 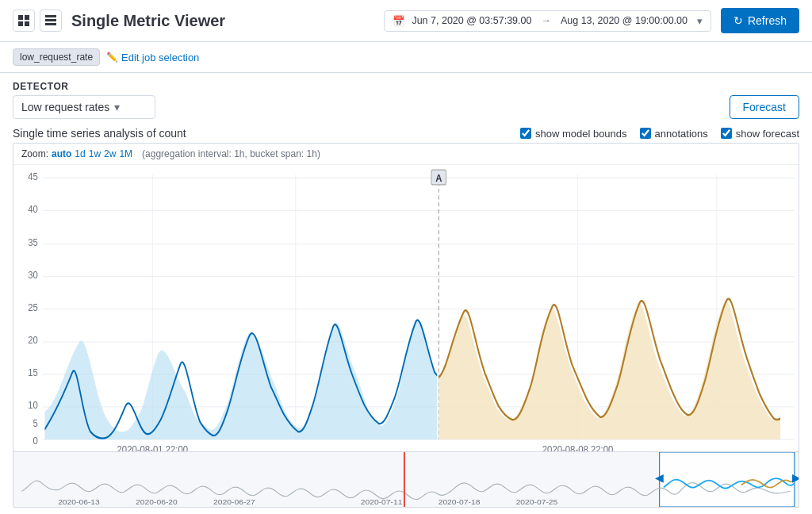 What do you see at coordinates (24, 21) in the screenshot?
I see `grid-icon` at bounding box center [24, 21].